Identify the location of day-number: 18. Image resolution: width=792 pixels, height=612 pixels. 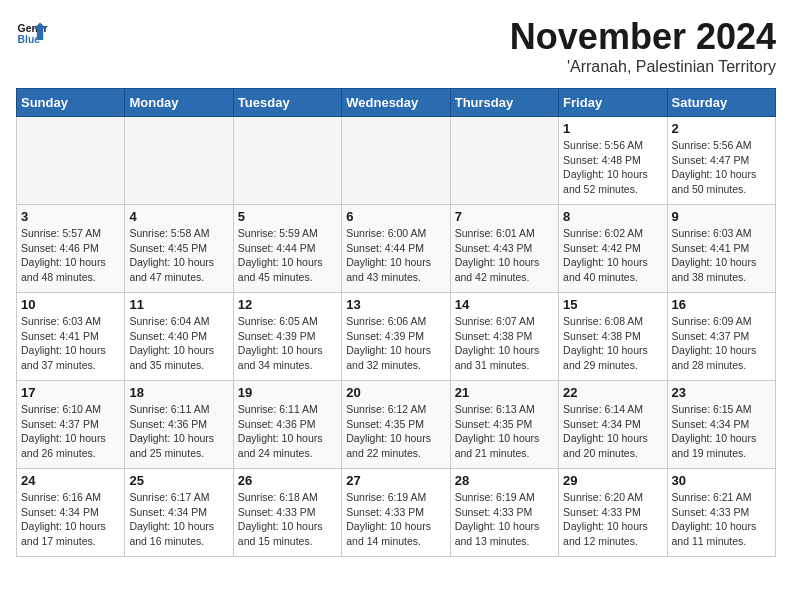
(178, 392).